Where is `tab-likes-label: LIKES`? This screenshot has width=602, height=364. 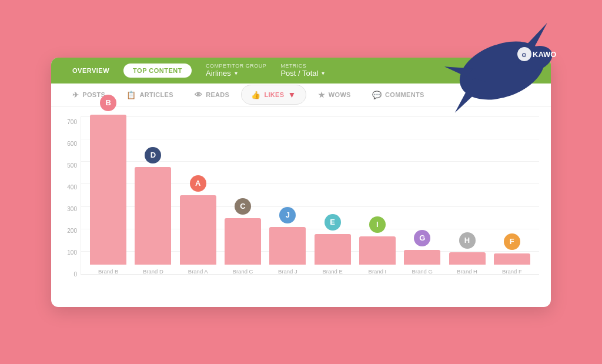 tab-likes-label: LIKES is located at coordinates (274, 95).